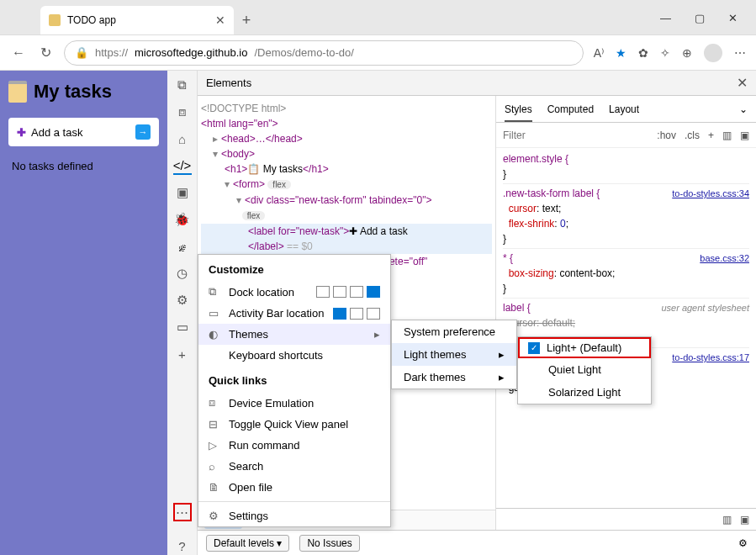  Describe the element at coordinates (182, 300) in the screenshot. I see `memory-icon: ⚙` at that location.